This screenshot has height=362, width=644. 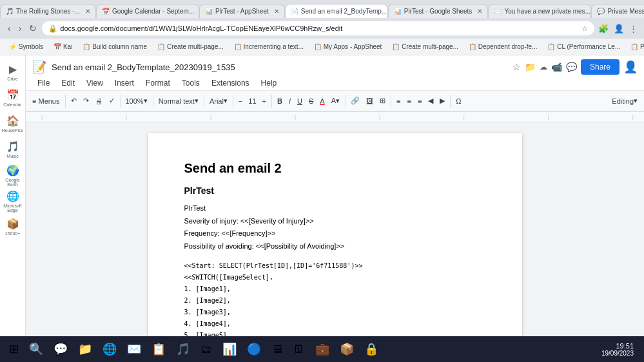 What do you see at coordinates (347, 349) in the screenshot?
I see `taskbar-package: 📦` at bounding box center [347, 349].